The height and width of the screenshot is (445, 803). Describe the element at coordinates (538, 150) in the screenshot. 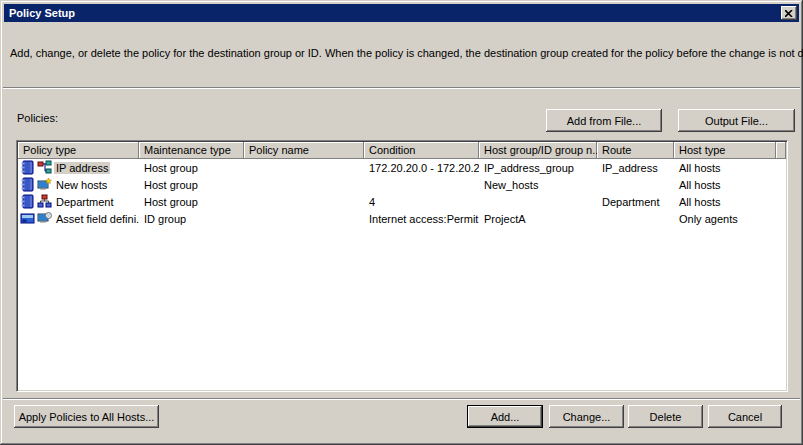

I see `column-header-host-group-id-group-n: Host group/ID group n...` at that location.